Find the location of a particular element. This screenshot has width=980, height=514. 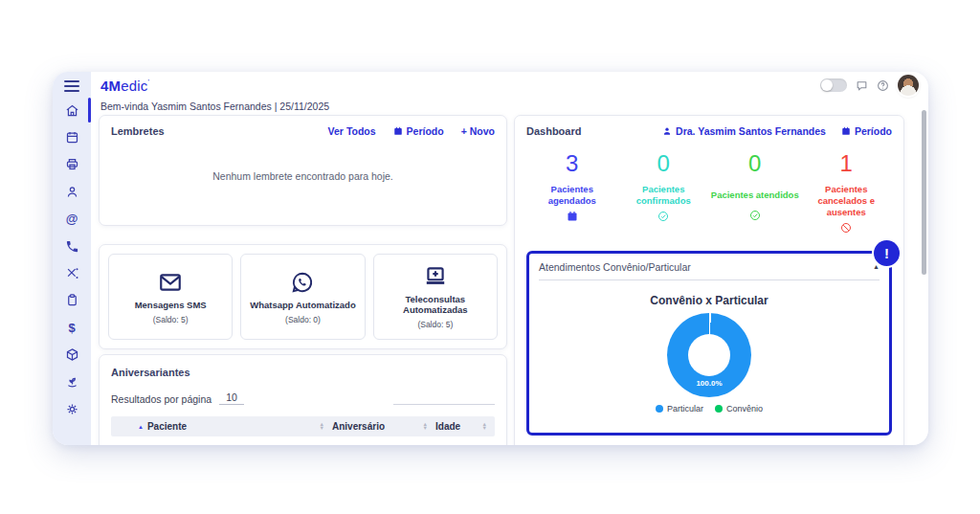

cancel-icon is located at coordinates (846, 228).